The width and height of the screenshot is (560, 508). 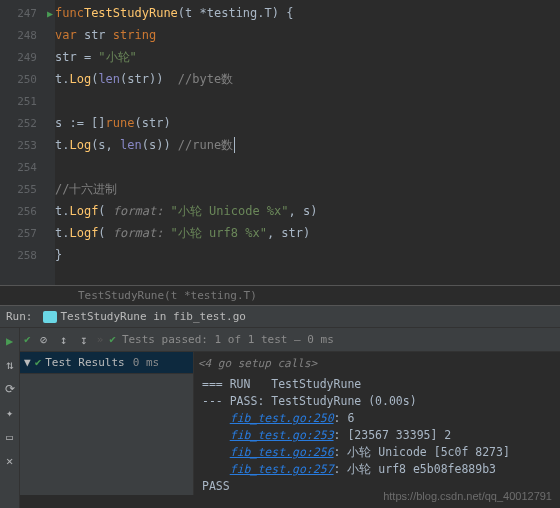 What do you see at coordinates (282, 469) in the screenshot?
I see `file-link: fib_test.go:257` at bounding box center [282, 469].